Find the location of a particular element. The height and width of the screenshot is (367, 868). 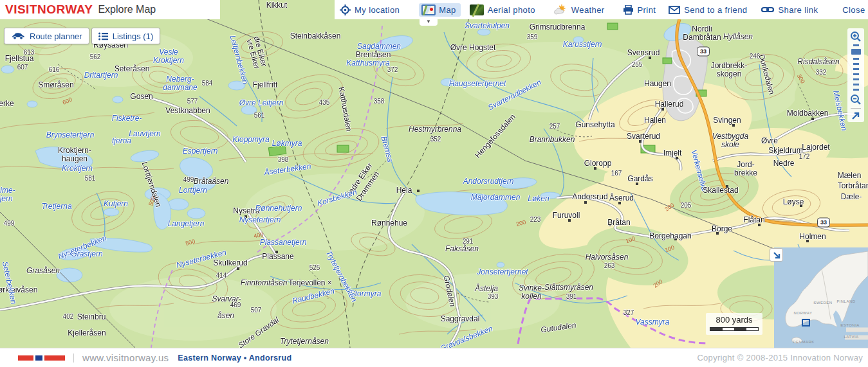

fullscreen-arrow-icon is located at coordinates (856, 116).